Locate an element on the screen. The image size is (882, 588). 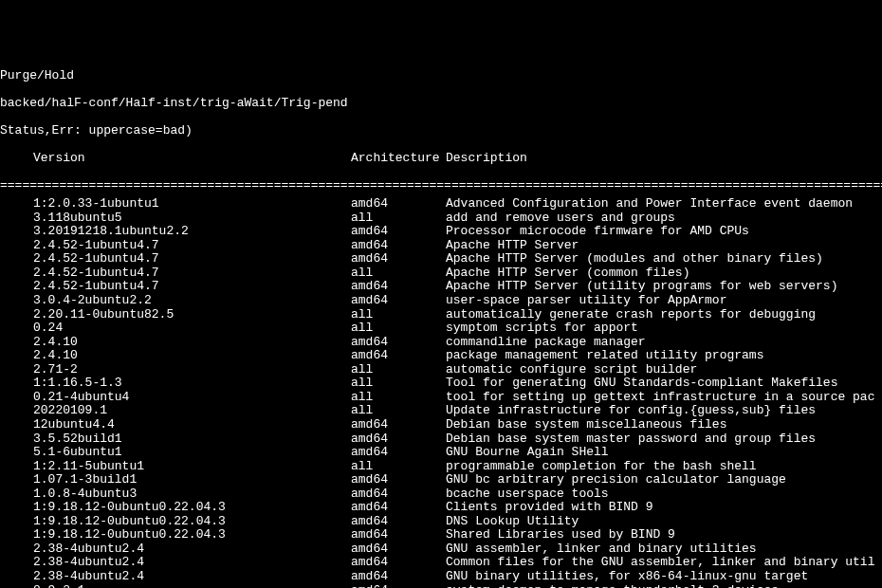
cell-version: 1:2.0.33-1ubuntu1 is located at coordinates (175, 205).